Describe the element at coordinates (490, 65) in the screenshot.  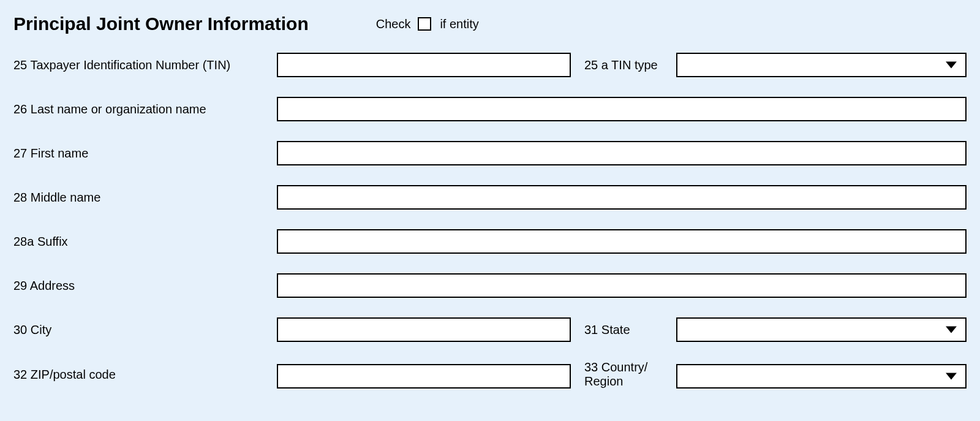
I see `row-25: 25 Taxpayer Identification Number (TIN) …` at that location.